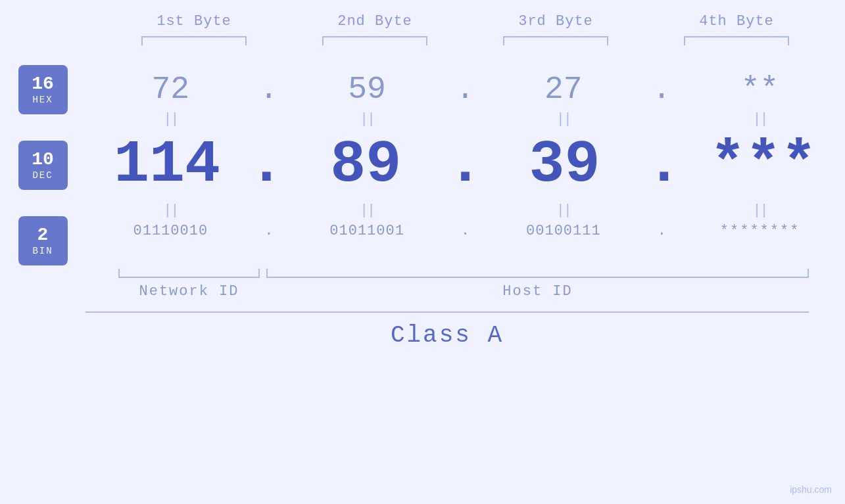  I want to click on dec-badge-num: 10, so click(43, 160).